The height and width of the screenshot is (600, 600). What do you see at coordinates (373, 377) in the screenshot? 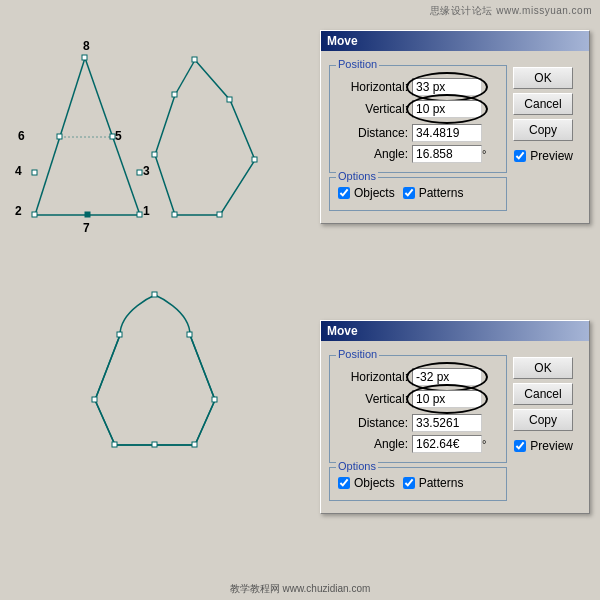
I see `horizontal-label-2: Horizontal:` at bounding box center [373, 377].